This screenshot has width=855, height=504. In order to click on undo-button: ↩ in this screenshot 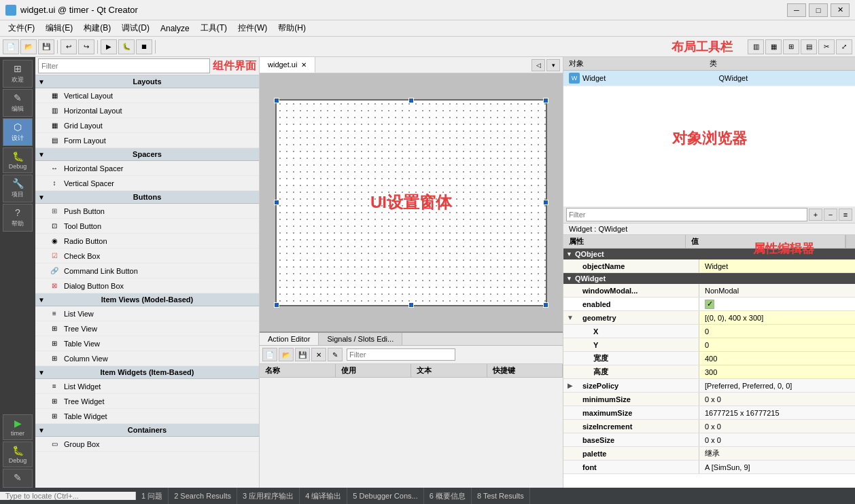, I will do `click(69, 47)`.